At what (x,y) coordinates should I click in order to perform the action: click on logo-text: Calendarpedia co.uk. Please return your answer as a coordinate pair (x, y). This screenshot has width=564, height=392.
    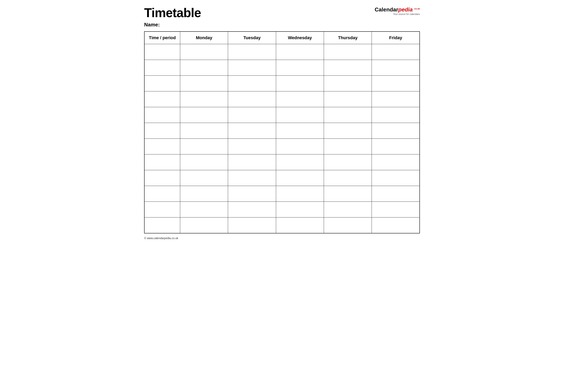
    Looking at the image, I should click on (397, 10).